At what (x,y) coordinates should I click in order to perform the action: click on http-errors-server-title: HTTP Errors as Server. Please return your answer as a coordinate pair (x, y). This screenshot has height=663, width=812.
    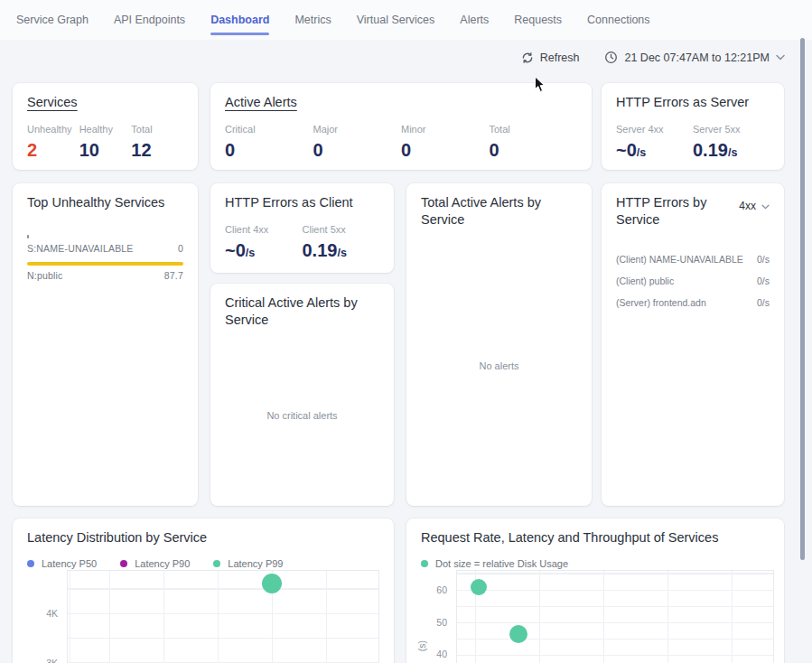
    Looking at the image, I should click on (693, 103).